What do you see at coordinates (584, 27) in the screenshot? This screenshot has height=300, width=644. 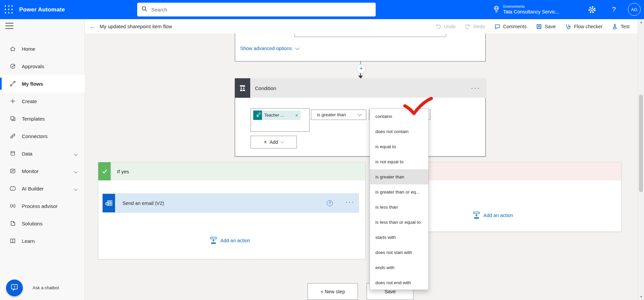 I see `flow-checker-button: Flow checker` at bounding box center [584, 27].